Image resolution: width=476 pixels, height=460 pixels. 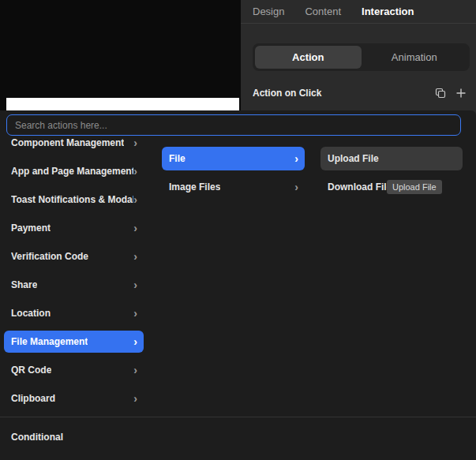 I want to click on category-label: Location, so click(x=31, y=313).